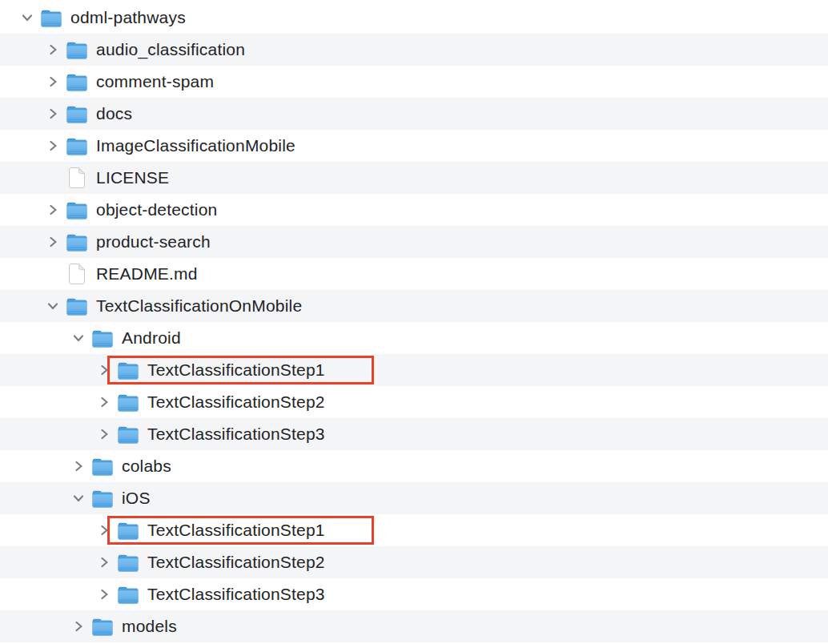 This screenshot has height=644, width=828. I want to click on item-label: TextClassificationOnMobile, so click(199, 306).